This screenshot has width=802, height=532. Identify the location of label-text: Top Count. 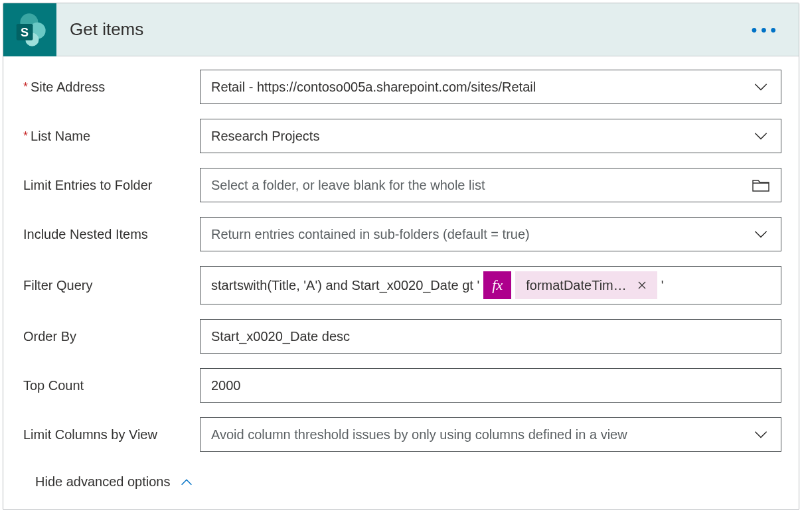
(53, 386).